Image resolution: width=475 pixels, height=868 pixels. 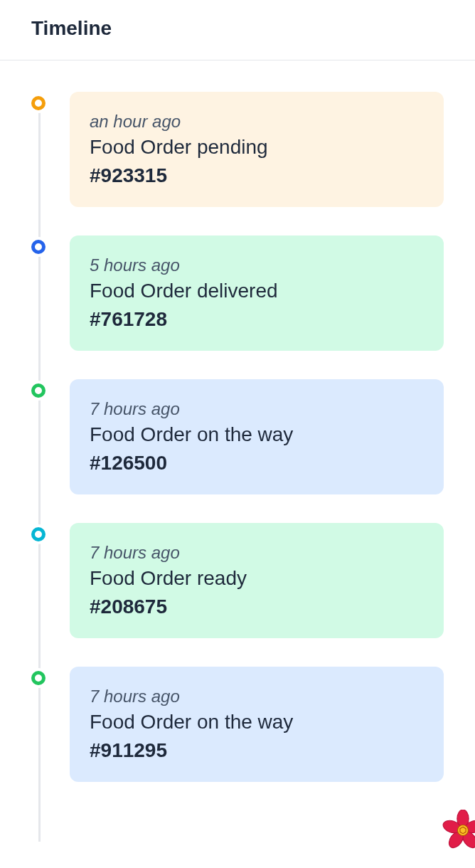 What do you see at coordinates (238, 437) in the screenshot?
I see `timeline-item: 7 hours ago Food Order on the way #12650…` at bounding box center [238, 437].